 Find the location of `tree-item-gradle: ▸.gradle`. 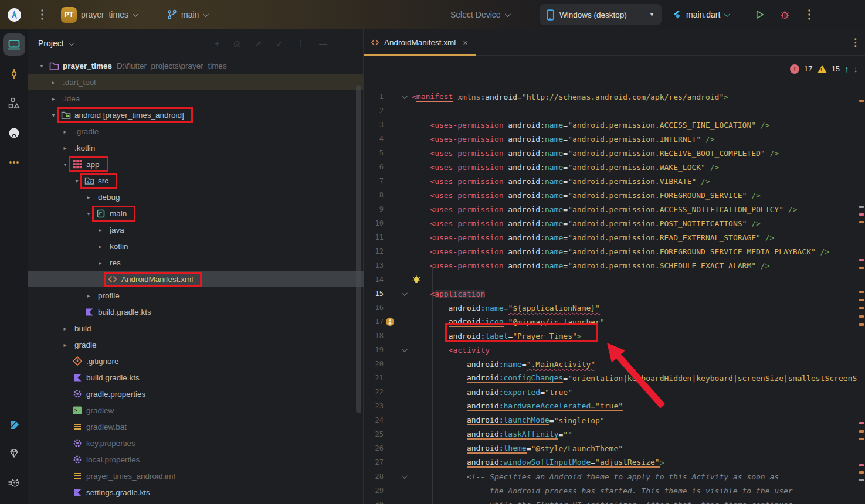

tree-item-gradle: ▸.gradle is located at coordinates (196, 131).